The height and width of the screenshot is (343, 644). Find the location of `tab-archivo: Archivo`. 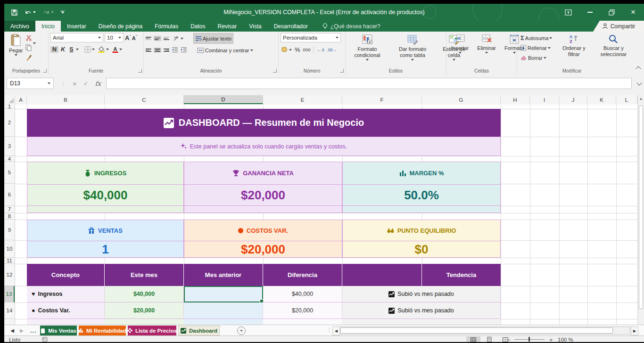

tab-archivo: Archivo is located at coordinates (20, 26).